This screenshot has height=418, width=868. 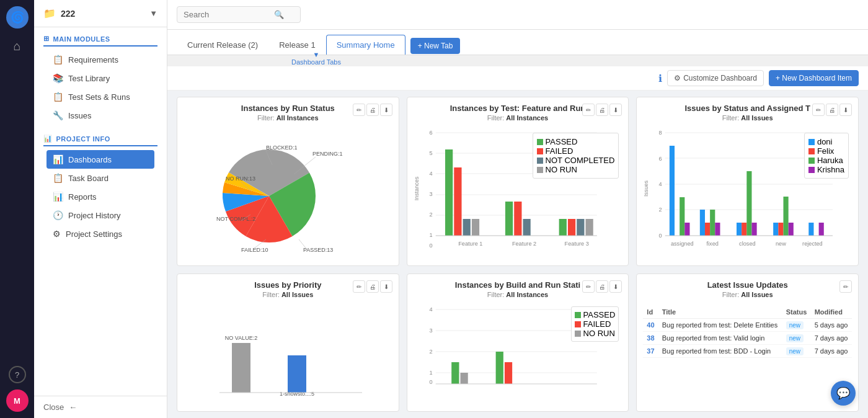 I want to click on svg-text: BLOCKED:1, so click(x=281, y=148).